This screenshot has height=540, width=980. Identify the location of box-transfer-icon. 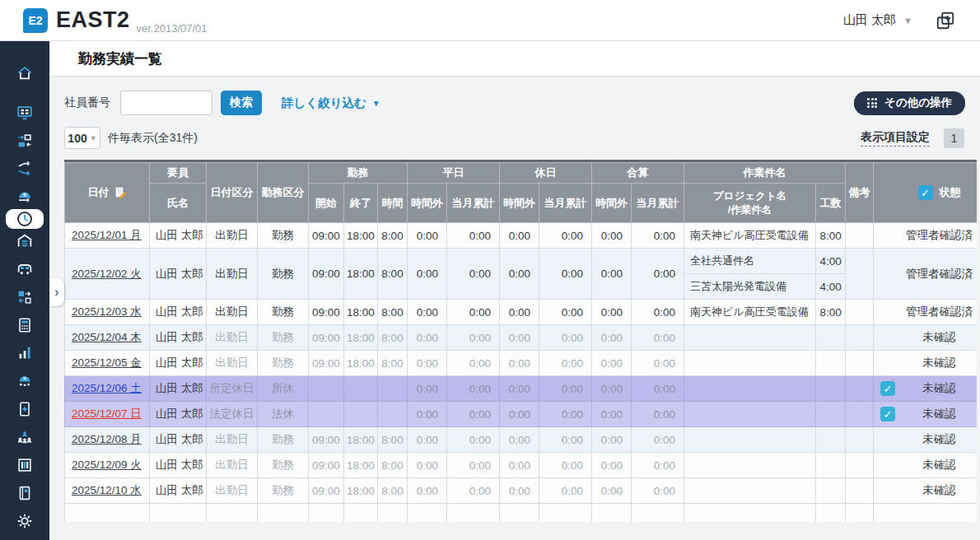
(25, 297).